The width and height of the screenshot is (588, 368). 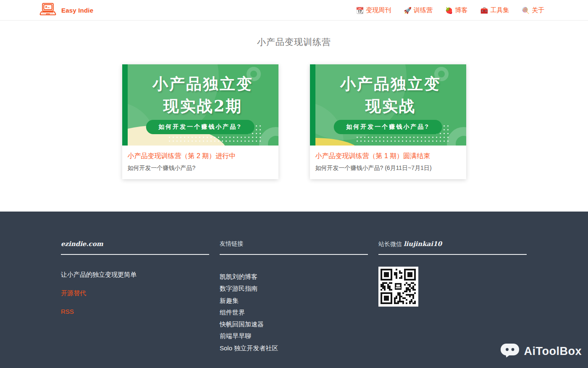 I want to click on page-title: 小产品变现训练营, so click(x=294, y=34).